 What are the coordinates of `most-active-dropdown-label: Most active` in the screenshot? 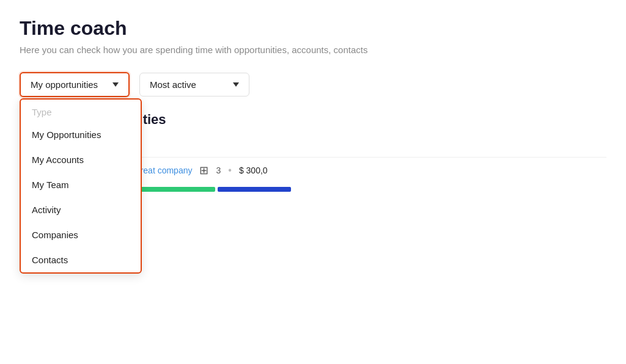 It's located at (173, 84).